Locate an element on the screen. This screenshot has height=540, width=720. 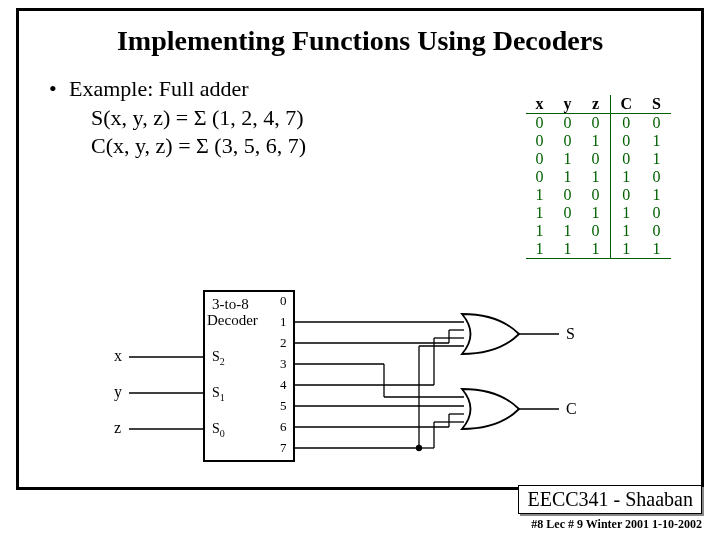
th-c: C is located at coordinates (626, 104).